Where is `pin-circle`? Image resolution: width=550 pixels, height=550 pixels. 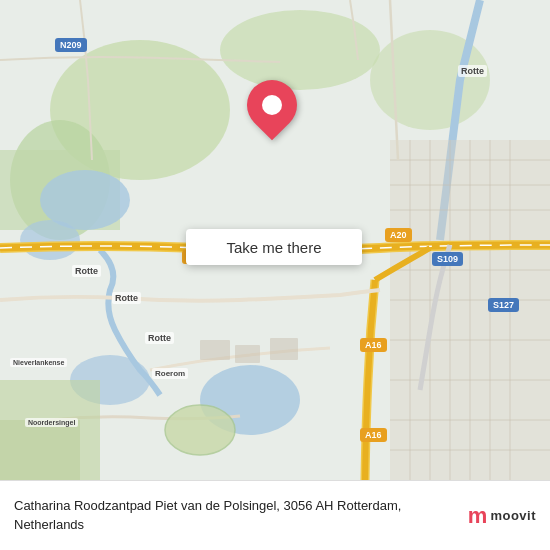 pin-circle is located at coordinates (272, 106).